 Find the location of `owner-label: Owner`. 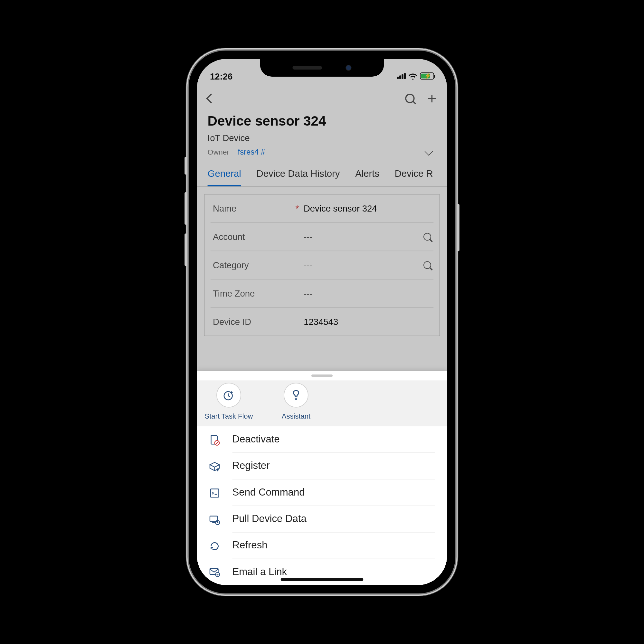

owner-label: Owner is located at coordinates (219, 152).